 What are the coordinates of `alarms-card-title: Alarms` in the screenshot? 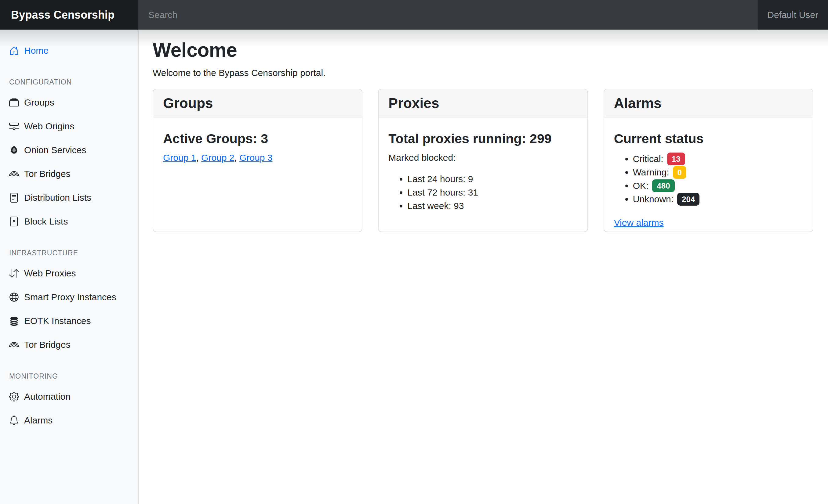 It's located at (708, 103).